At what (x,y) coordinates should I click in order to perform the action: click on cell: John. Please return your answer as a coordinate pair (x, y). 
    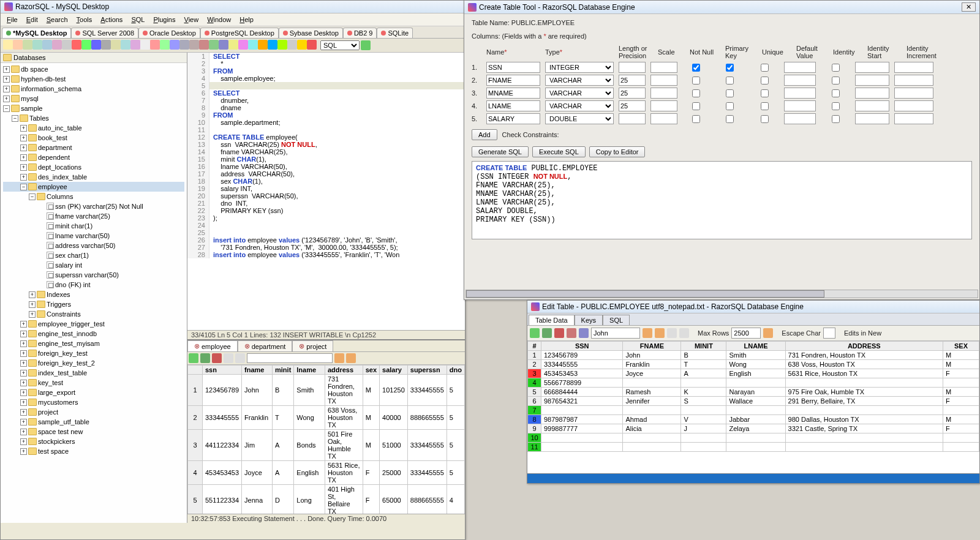
    Looking at the image, I should click on (652, 355).